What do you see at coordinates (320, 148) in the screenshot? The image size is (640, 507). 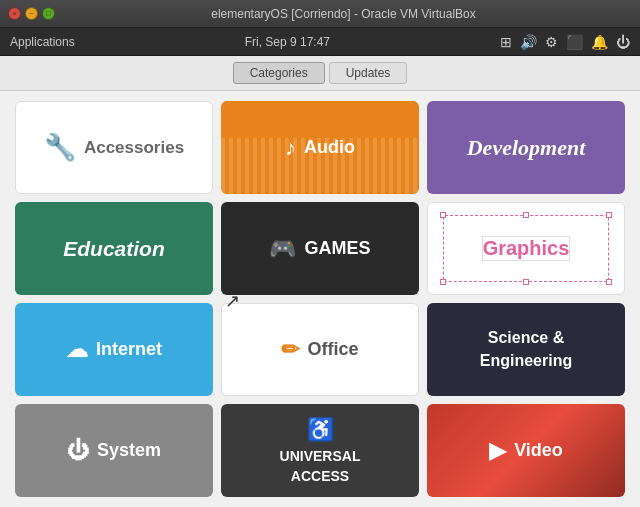 I see `tile-audio-label: ♪ Audio` at bounding box center [320, 148].